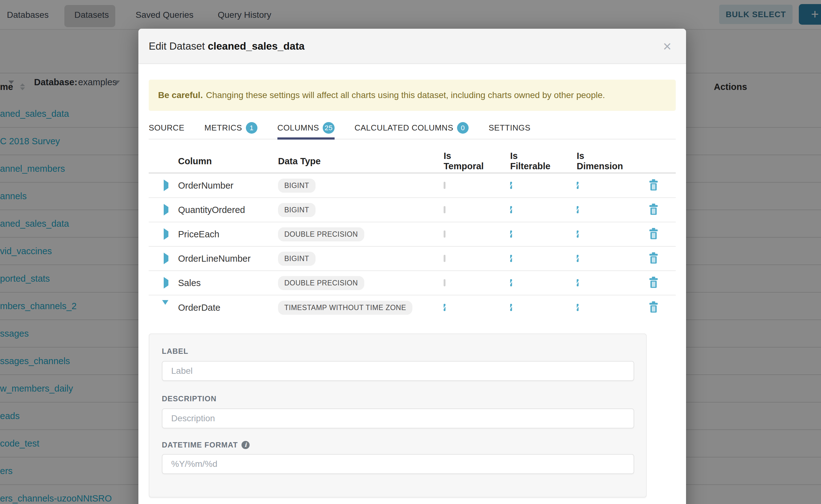  Describe the element at coordinates (412, 128) in the screenshot. I see `tab-bar: SOURCE METRICS 1 COLUMNS 25 CALCULATED C…` at that location.